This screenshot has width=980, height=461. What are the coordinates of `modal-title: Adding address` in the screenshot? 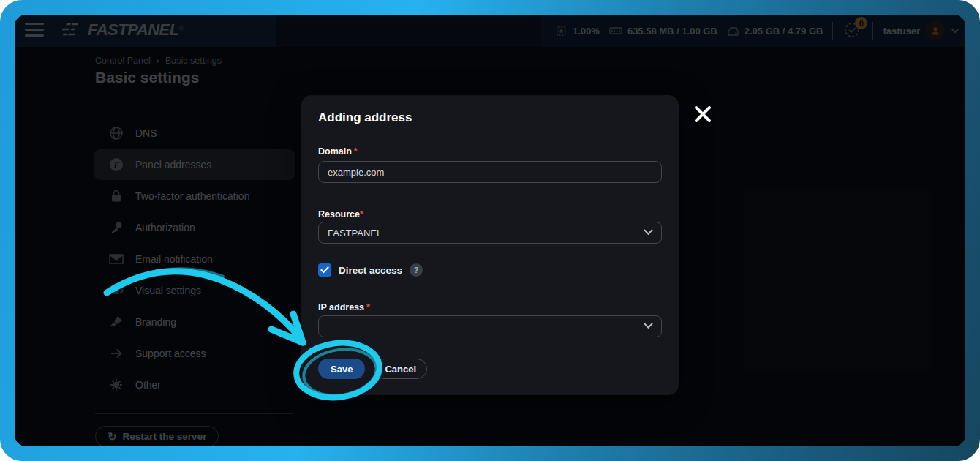 It's located at (490, 118).